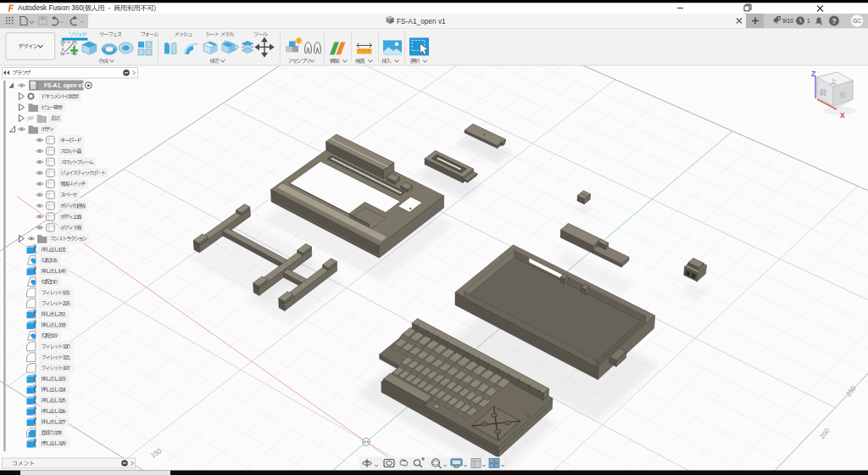 Image resolution: width=868 pixels, height=475 pixels. Describe the element at coordinates (809, 20) in the screenshot. I see `svg-text: 1` at that location.